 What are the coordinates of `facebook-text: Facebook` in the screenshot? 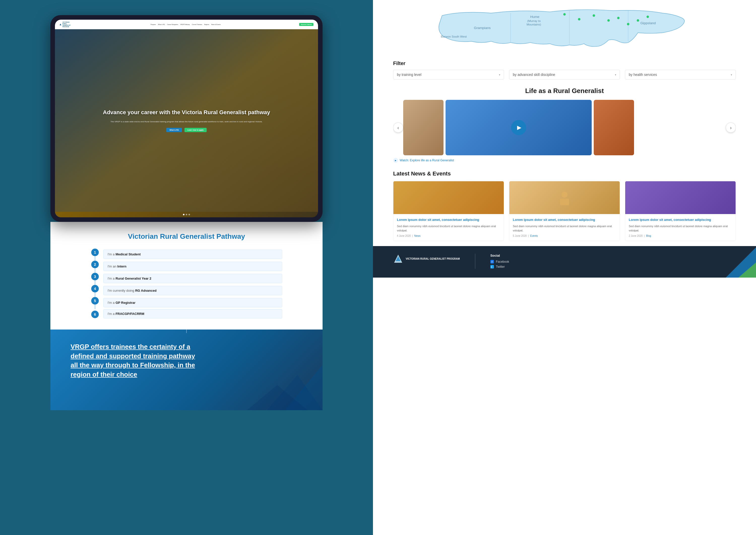 It's located at (502, 262).